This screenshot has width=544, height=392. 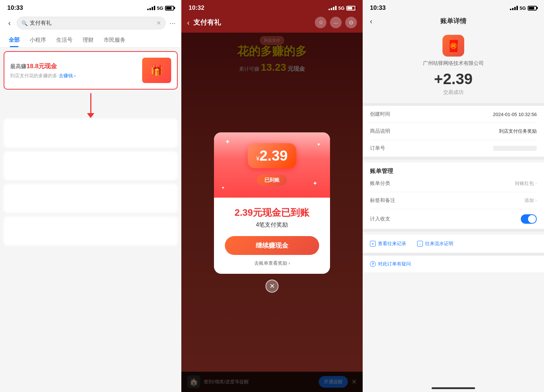 I want to click on status-bar-2: 10:32 5G, so click(x=272, y=7).